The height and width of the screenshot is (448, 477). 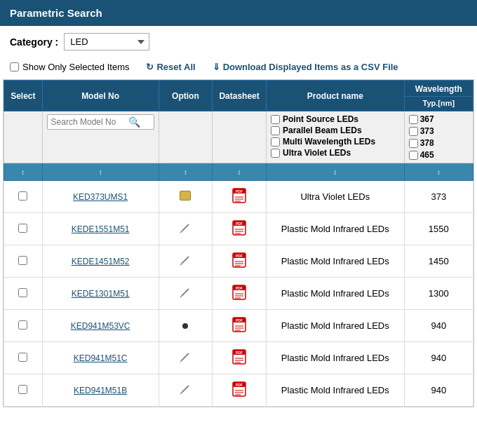 What do you see at coordinates (439, 155) in the screenshot?
I see `filter-wave-465: 465` at bounding box center [439, 155].